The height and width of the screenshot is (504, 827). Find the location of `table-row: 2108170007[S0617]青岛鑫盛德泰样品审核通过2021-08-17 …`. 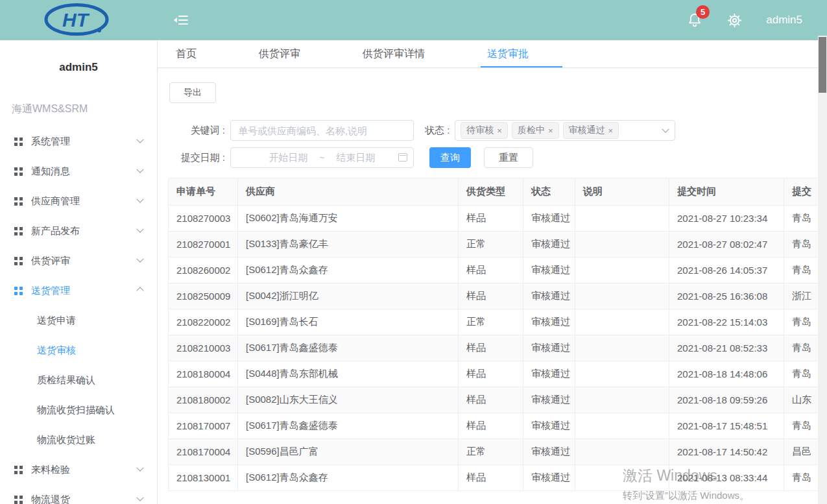

table-row: 2108170007[S0617]青岛鑫盛德泰样品审核通过2021-08-17 … is located at coordinates (498, 426).